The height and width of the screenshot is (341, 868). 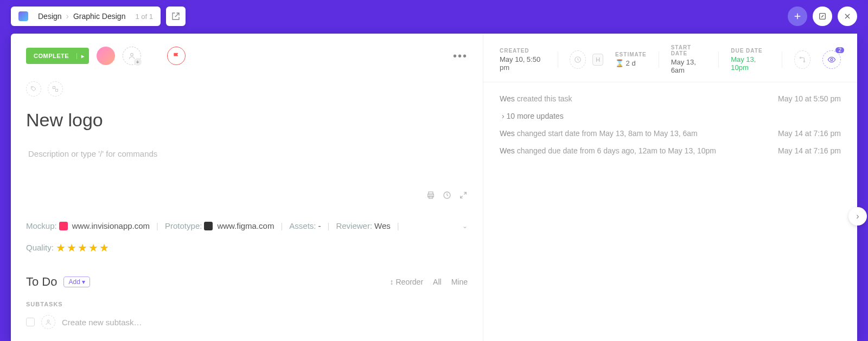 What do you see at coordinates (51, 56) in the screenshot?
I see `complete-label: COMPLETE` at bounding box center [51, 56].